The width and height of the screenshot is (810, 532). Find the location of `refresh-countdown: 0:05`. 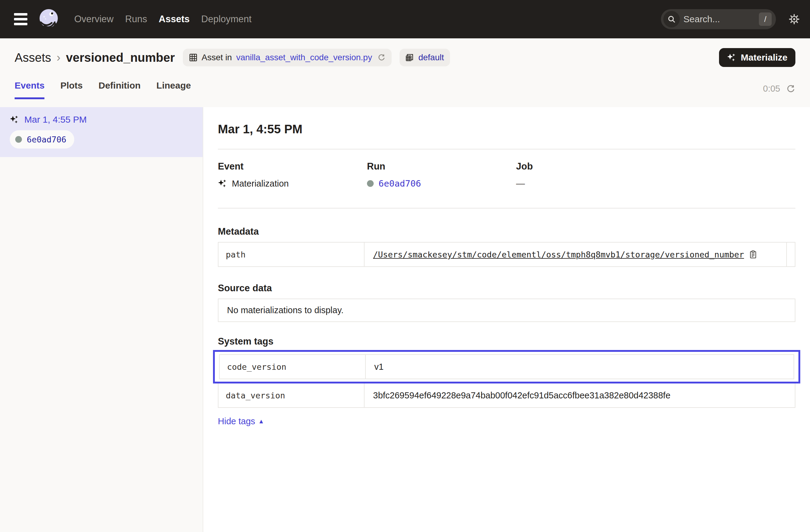

refresh-countdown: 0:05 is located at coordinates (772, 88).